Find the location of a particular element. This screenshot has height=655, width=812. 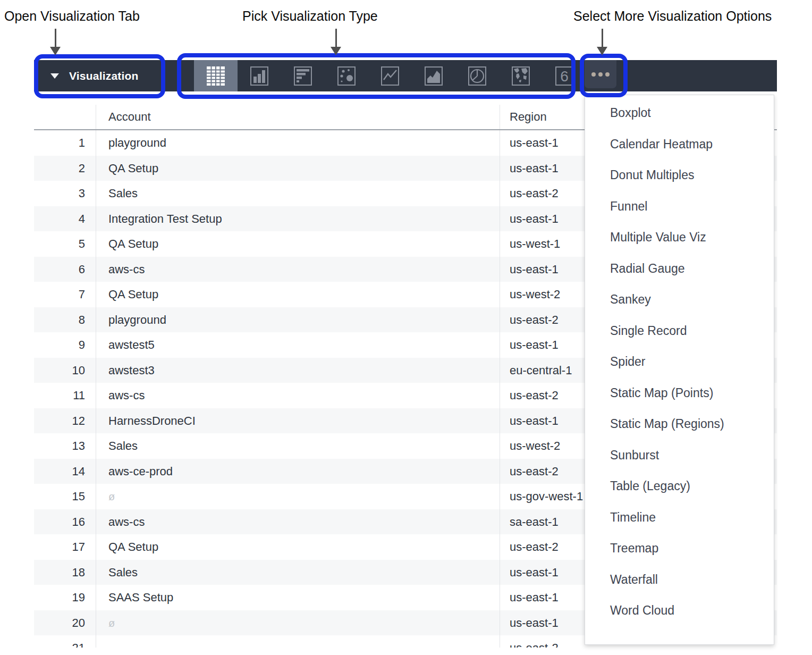

pie-chart-icon is located at coordinates (477, 76).